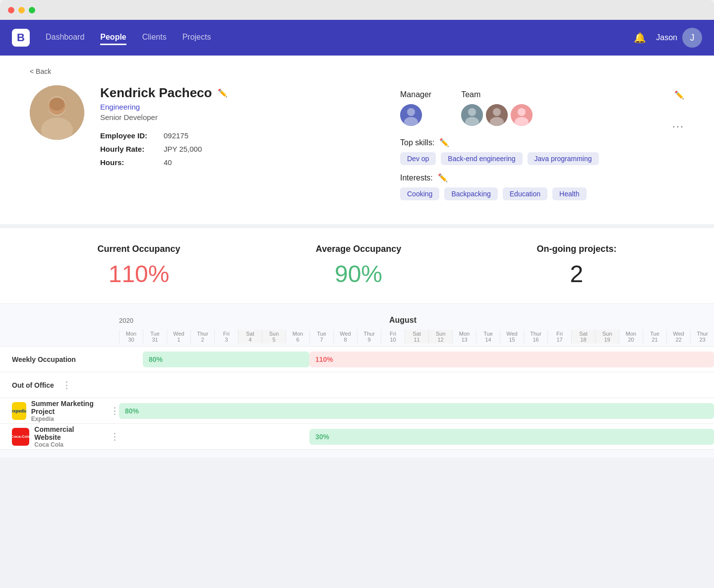  What do you see at coordinates (576, 249) in the screenshot?
I see `ongoing-projects-title: On-going projects:` at bounding box center [576, 249].